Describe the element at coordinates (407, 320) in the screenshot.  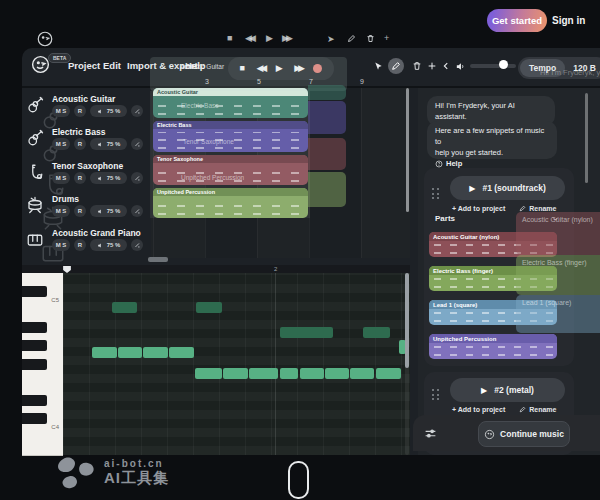
I see `piano-roll-vertical-scrollbar` at that location.